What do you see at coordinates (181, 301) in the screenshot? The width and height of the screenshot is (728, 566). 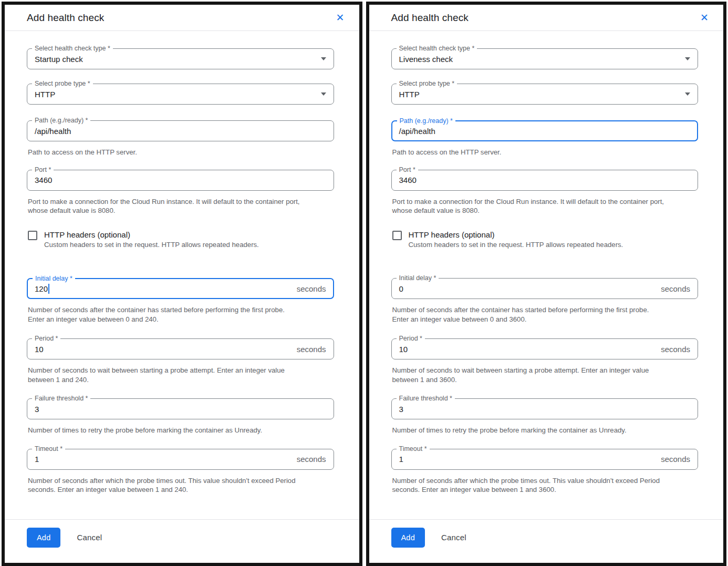 I see `initial-delay-field: Initial delay * 120 seconds Number of se…` at bounding box center [181, 301].